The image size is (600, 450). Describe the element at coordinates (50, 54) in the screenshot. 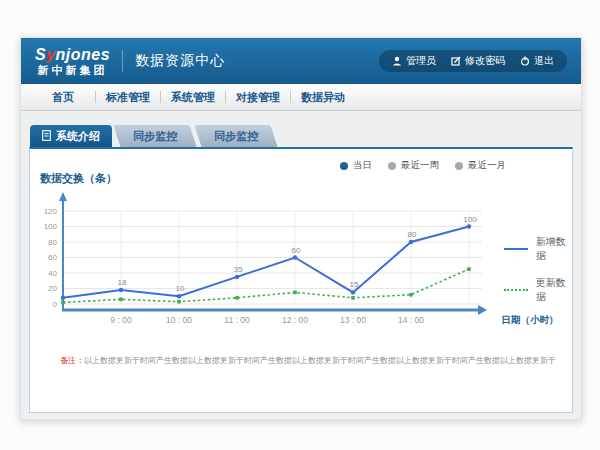

I see `brand-accent: y` at that location.